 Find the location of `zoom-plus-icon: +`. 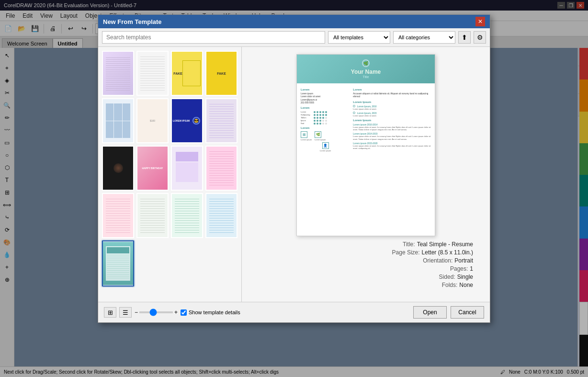

zoom-plus-icon: + is located at coordinates (176, 312).